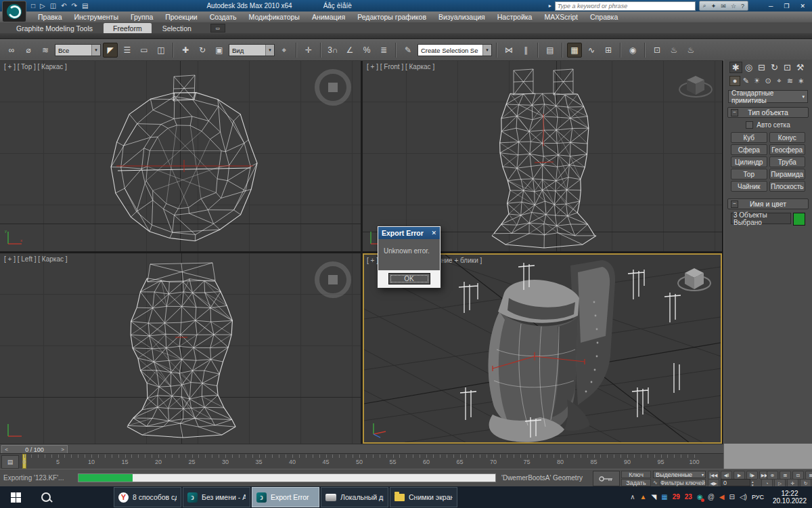 The width and height of the screenshot is (812, 508). I want to click on ribbon-tab-2: Selection, so click(177, 28).